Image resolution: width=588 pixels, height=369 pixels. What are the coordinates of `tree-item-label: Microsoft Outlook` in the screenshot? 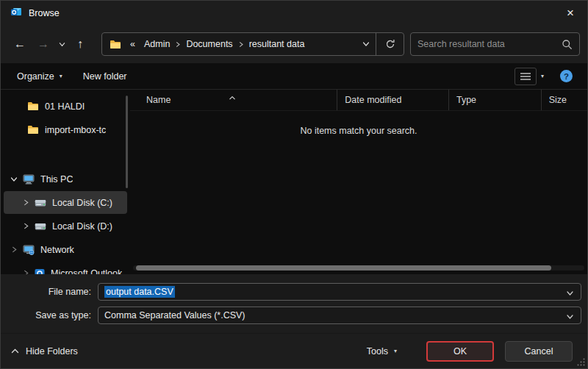 It's located at (87, 272).